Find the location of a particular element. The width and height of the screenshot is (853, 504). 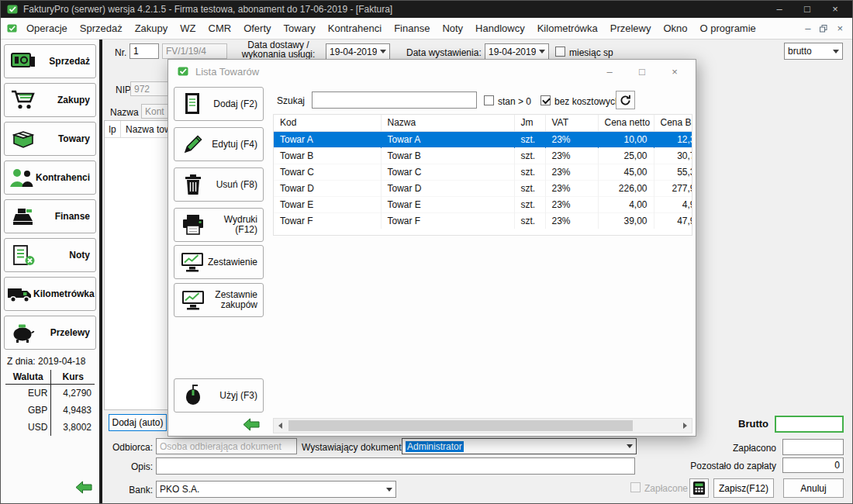

menu-sprzedaz: Sprzedaż is located at coordinates (101, 28).